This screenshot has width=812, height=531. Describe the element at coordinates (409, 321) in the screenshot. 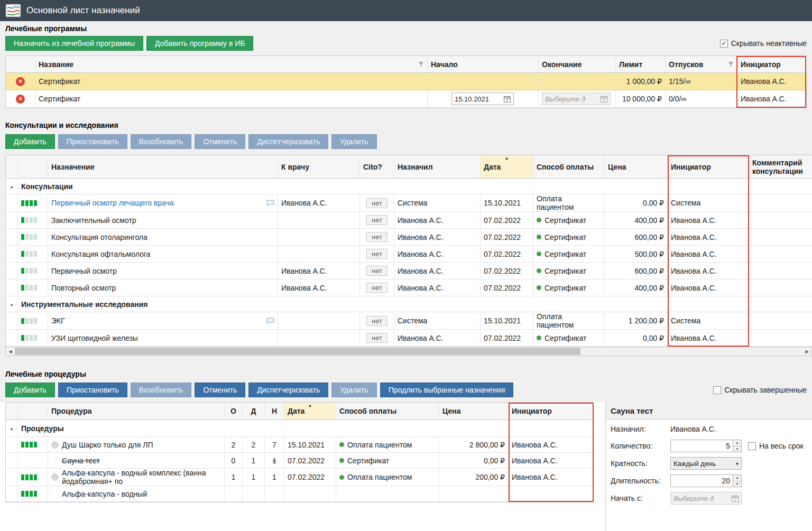

I see `consultation-row: ЭКГ нет Система 15.10.2021 Оплата пациен…` at that location.